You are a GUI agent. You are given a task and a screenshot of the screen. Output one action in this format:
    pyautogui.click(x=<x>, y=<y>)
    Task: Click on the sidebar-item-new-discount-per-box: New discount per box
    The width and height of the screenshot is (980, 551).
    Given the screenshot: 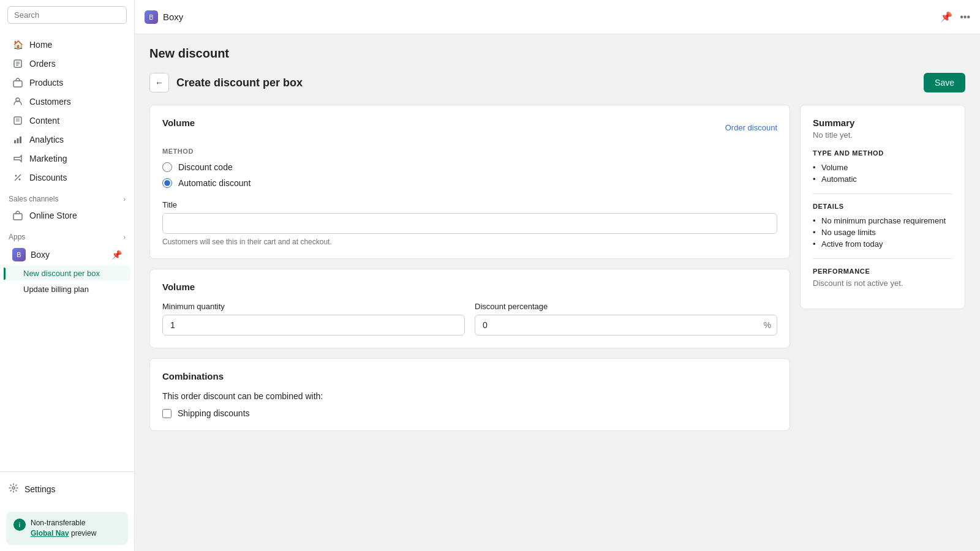 What is the action you would take?
    pyautogui.click(x=67, y=273)
    